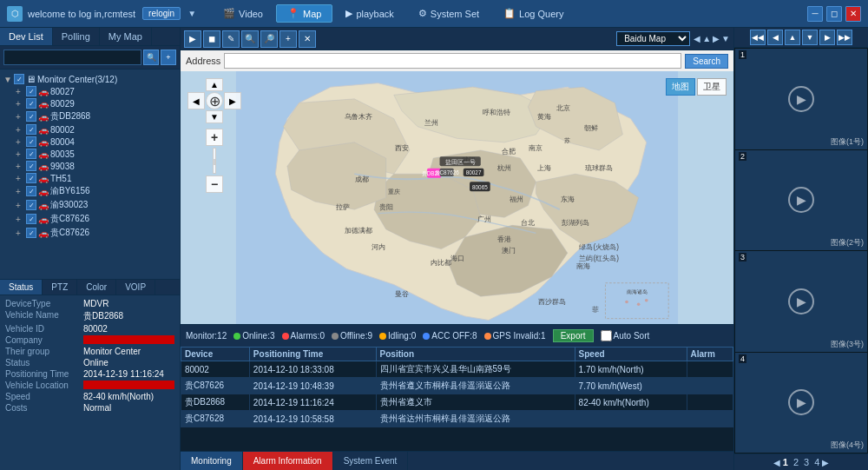 The height and width of the screenshot is (470, 868). Describe the element at coordinates (457, 370) in the screenshot. I see `table-row: 800022014-12-10 18:33:08四川省宜宾市兴义县华山南路59号…` at that location.